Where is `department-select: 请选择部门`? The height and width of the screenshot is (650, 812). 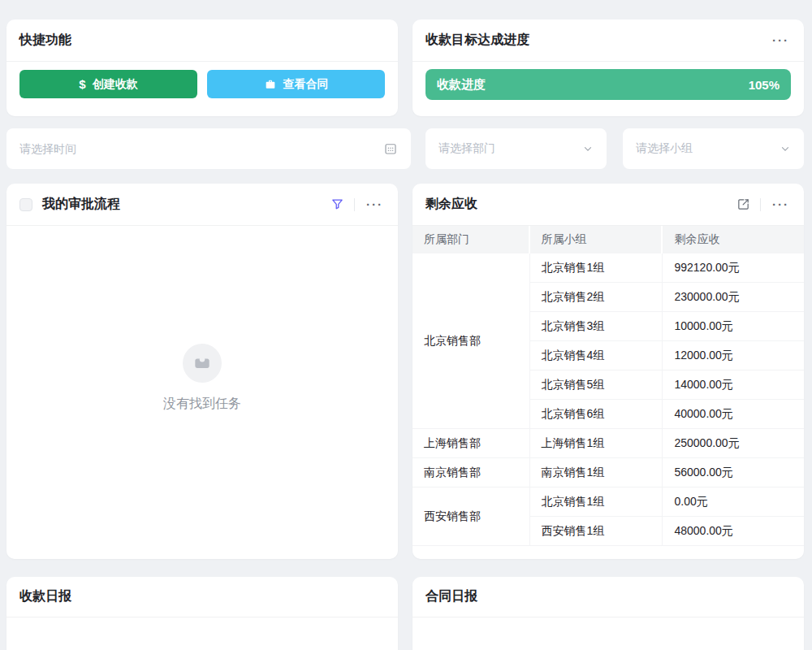
department-select: 请选择部门 is located at coordinates (516, 149).